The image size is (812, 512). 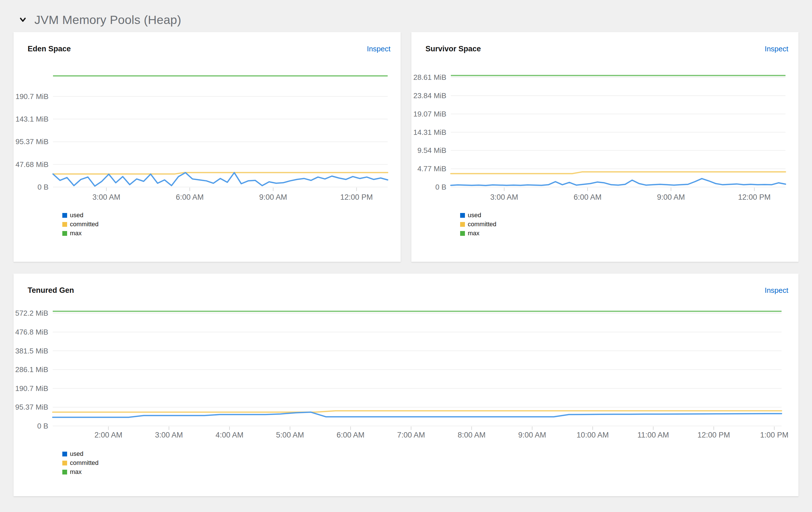 I want to click on card-header: Tenured Gen Inspect, so click(x=406, y=284).